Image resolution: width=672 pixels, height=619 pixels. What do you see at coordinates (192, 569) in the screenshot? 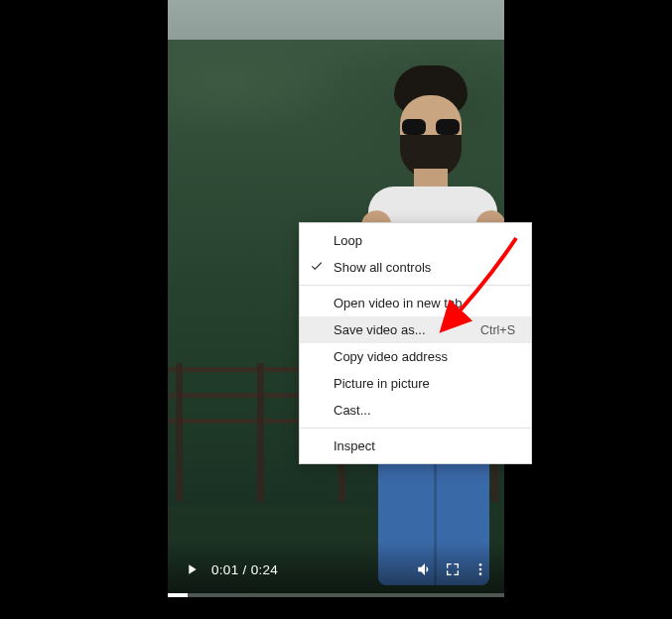
I see `play-button` at bounding box center [192, 569].